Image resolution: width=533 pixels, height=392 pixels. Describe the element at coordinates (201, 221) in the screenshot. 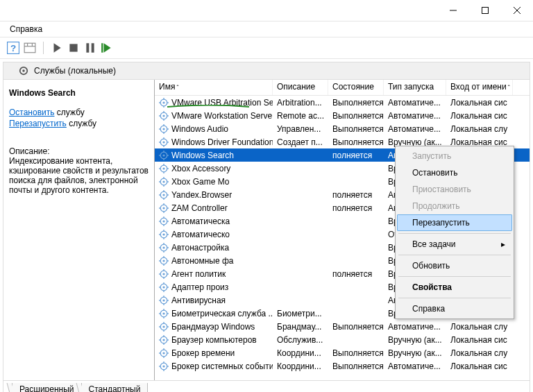

I see `service-name: Автоматическа` at that location.